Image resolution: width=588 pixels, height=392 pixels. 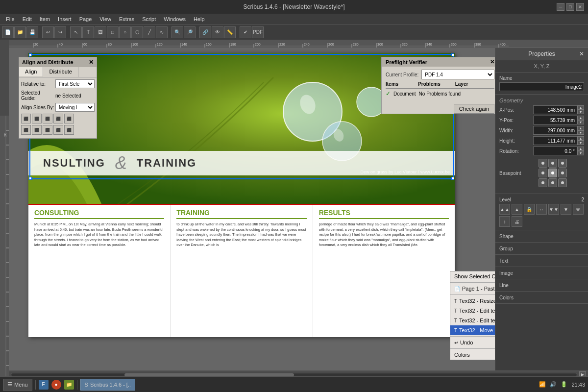 What do you see at coordinates (108, 385) in the screenshot?
I see `taskbar-scribus: S Scribus 1.4.6 - [..` at bounding box center [108, 385].